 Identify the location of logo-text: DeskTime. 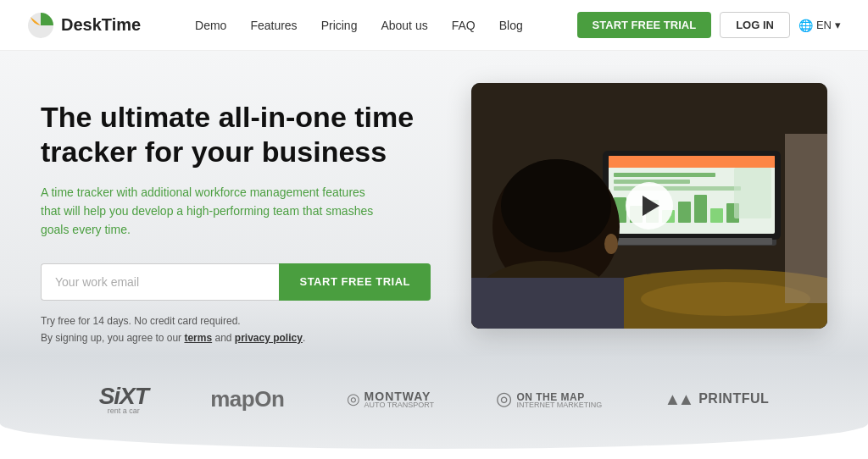
(101, 25).